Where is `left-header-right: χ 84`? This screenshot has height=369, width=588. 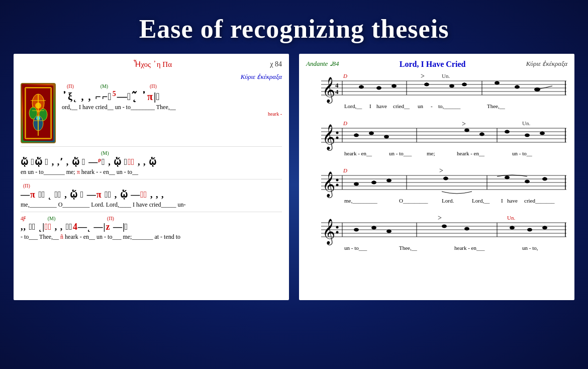
left-header-right: χ 84 is located at coordinates (276, 64).